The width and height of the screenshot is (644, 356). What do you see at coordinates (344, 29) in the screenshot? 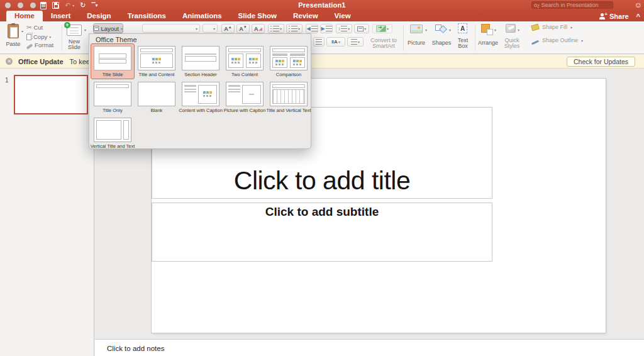
I see `line-spacing-button: ↕▾` at bounding box center [344, 29].